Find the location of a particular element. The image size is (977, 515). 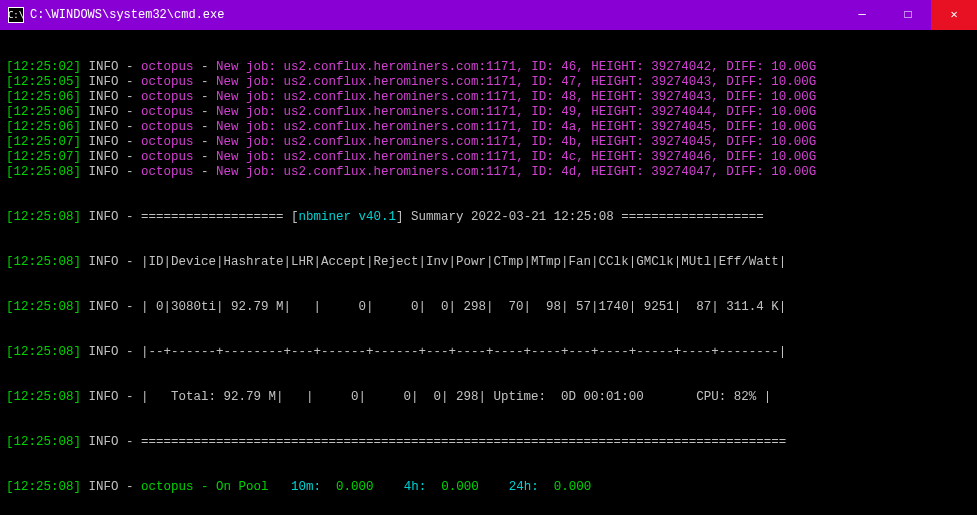

window-titlebar: C:\ C:\WINDOWS\system32\cmd.exe — □ ✕ is located at coordinates (488, 15).